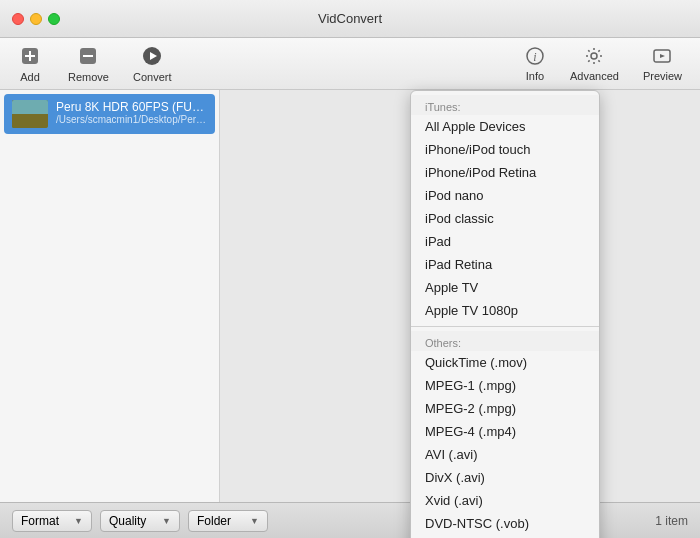 The image size is (700, 538). I want to click on menu-item-apple-tv: Apple TV, so click(505, 288).